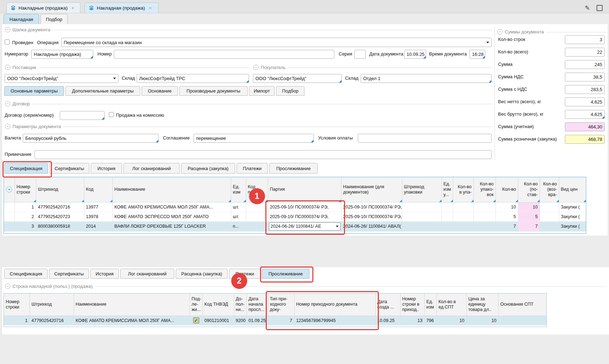 Image resolution: width=609 pixels, height=364 pixels. I want to click on numerator-field: Накладные (продажа), so click(62, 54).